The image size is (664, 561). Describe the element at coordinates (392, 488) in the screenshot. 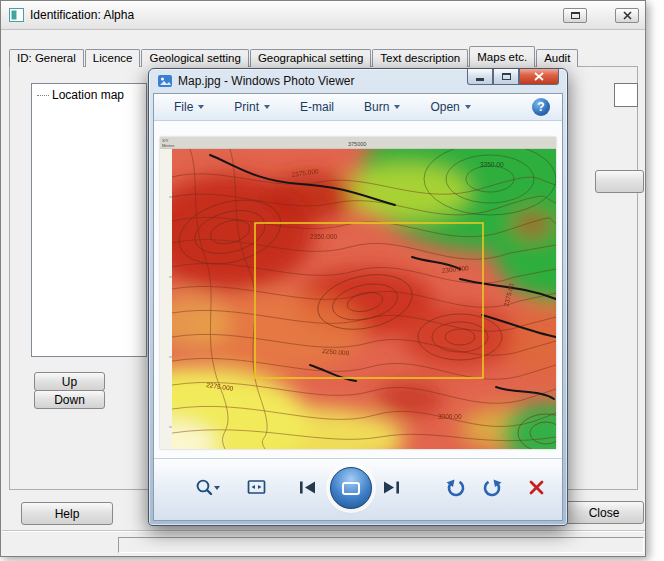

I see `next-button` at that location.